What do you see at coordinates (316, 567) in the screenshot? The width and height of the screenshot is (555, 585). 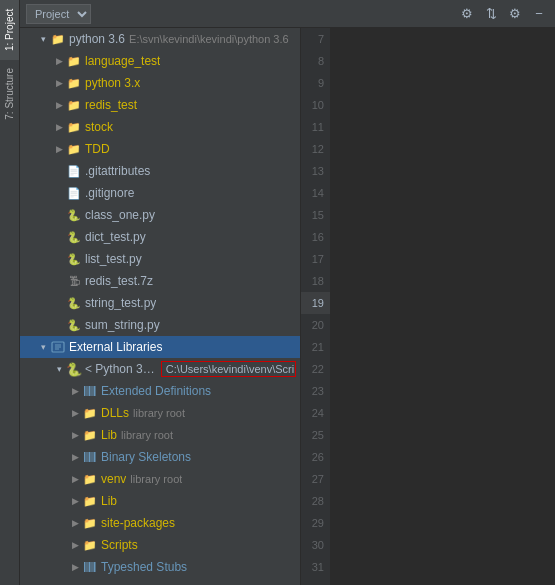 I see `line-number: 31` at bounding box center [316, 567].